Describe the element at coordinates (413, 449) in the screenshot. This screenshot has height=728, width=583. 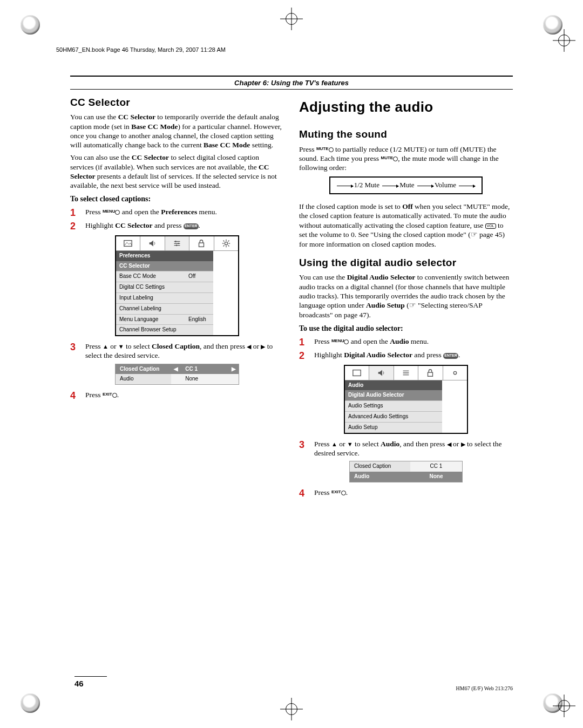
I see `step-text: Press ▲ or ▼ to select Audio, and then p…` at that location.